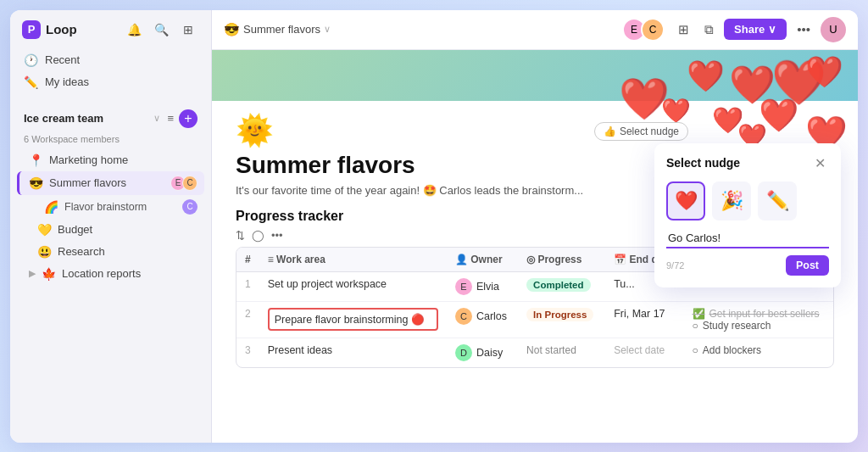  What do you see at coordinates (184, 183) in the screenshot?
I see `summer-flavors-avatars: E C` at bounding box center [184, 183].